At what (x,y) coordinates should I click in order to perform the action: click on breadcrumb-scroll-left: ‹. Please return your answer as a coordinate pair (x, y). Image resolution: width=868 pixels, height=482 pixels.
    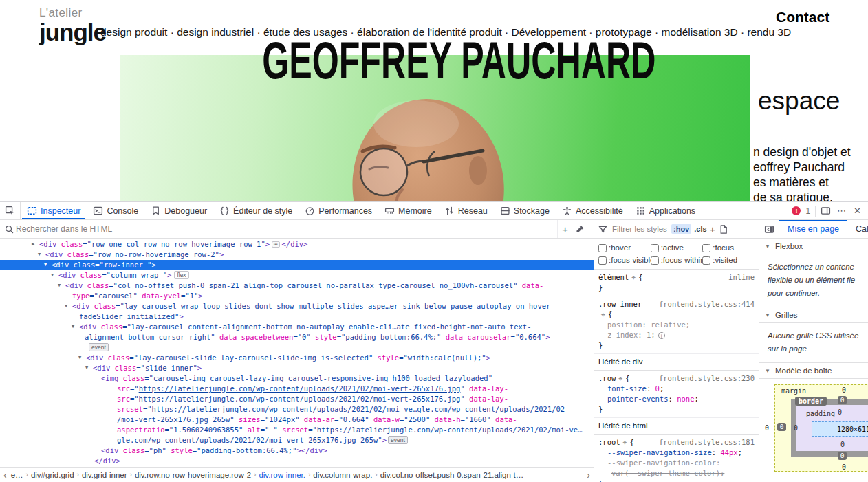
    Looking at the image, I should click on (6, 475).